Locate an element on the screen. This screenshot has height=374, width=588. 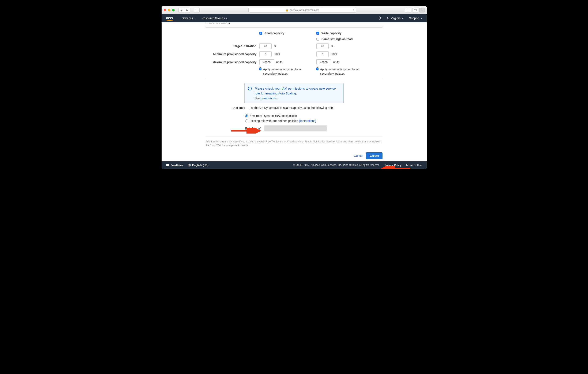
aws-navbar: aws Services▾ Resource Groups▾ N. Virgin… is located at coordinates (294, 18).